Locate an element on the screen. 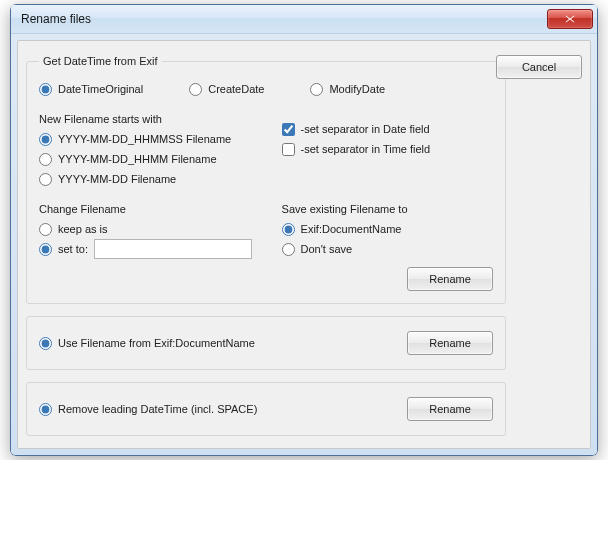 The width and height of the screenshot is (608, 540). label-createdate: CreateDate is located at coordinates (236, 89).